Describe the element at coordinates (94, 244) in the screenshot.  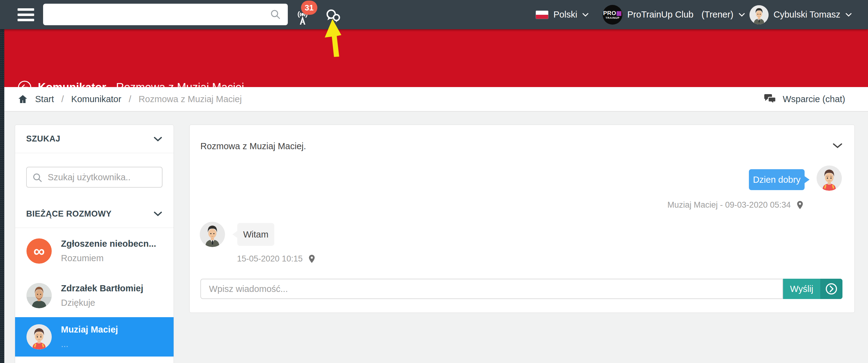
I see `conversations-sidebar: SZUKAJ BIEŻĄCE ROZMOWY ∞` at that location.